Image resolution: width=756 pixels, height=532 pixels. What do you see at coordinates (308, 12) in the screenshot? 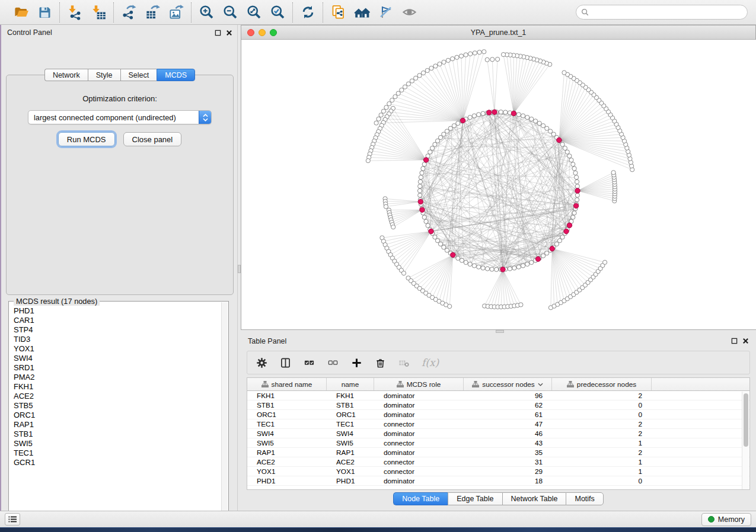
I see `refresh-view-button` at bounding box center [308, 12].